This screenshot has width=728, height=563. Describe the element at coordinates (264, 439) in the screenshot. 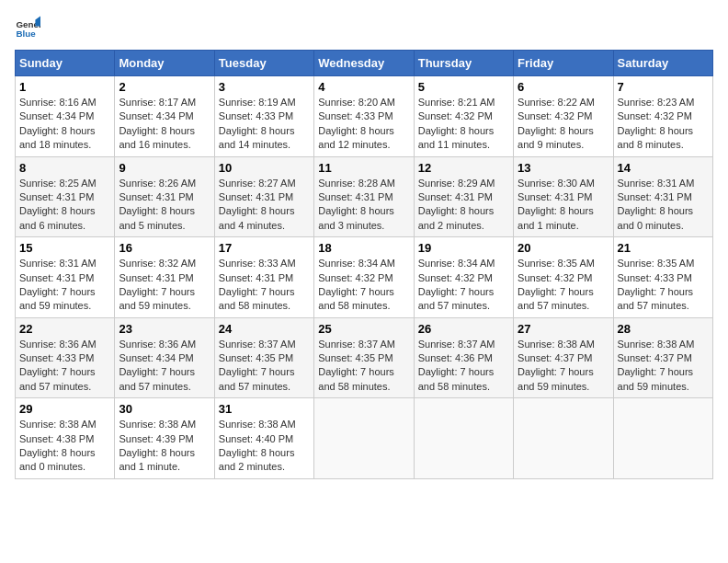

I see `calendar-cell: 31 Sunrise: 8:38 AM Sunset: 4:40 PM Dayl…` at that location.